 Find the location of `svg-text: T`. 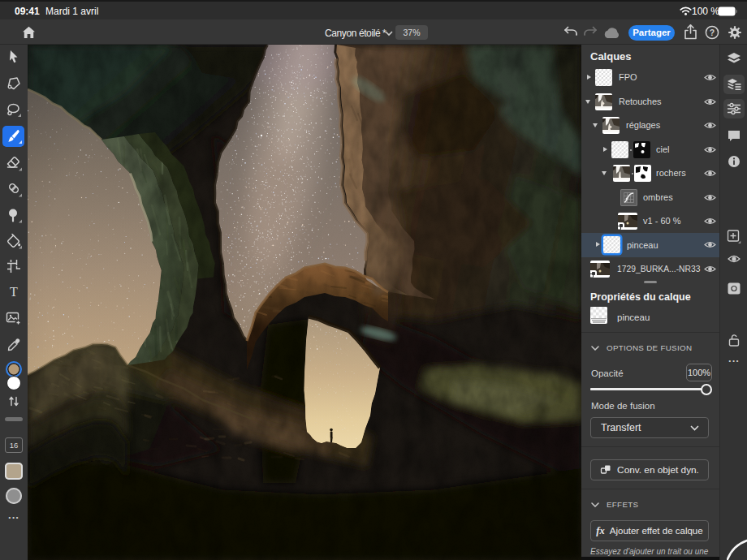

svg-text: T is located at coordinates (14, 292).